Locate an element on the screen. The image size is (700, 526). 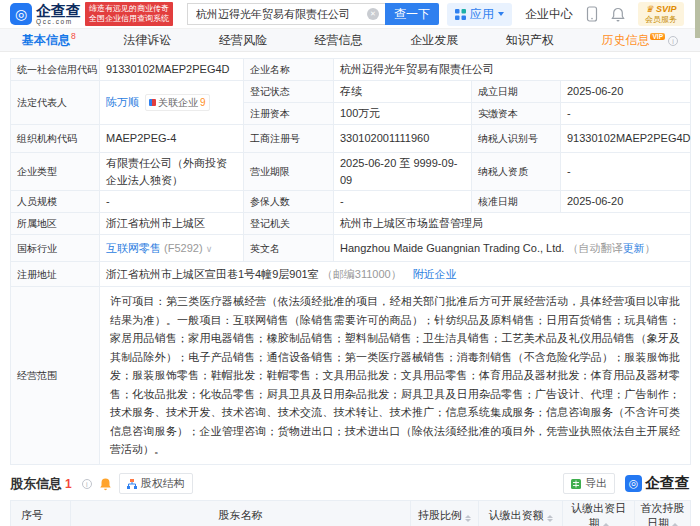
shareholders-title: 股东信息 is located at coordinates (36, 484).